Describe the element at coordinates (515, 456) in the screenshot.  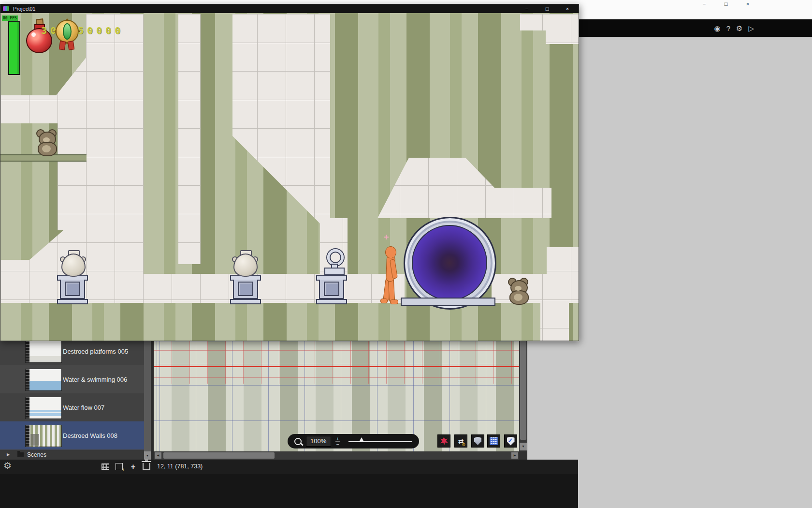
I see `scroll-right-button: ▶` at that location.